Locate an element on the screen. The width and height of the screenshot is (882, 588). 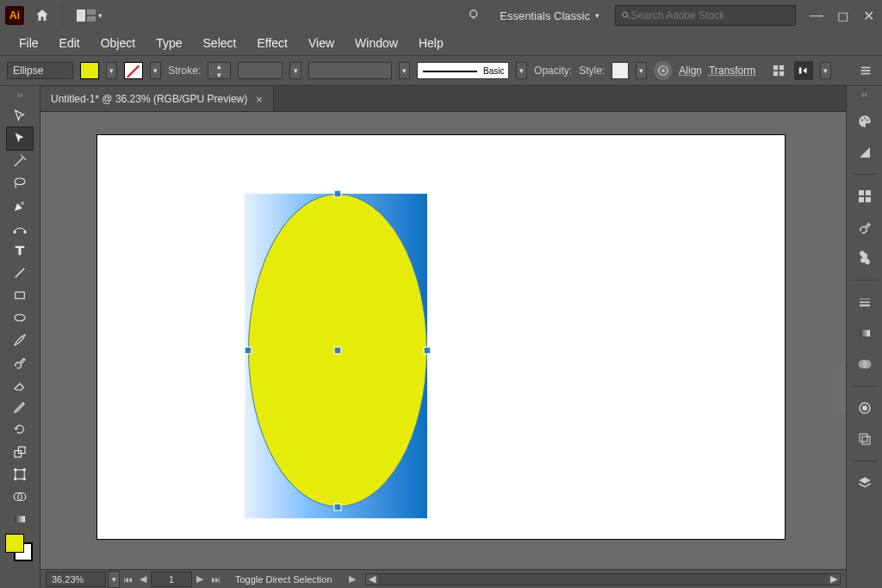
swatches-panel is located at coordinates (865, 196).